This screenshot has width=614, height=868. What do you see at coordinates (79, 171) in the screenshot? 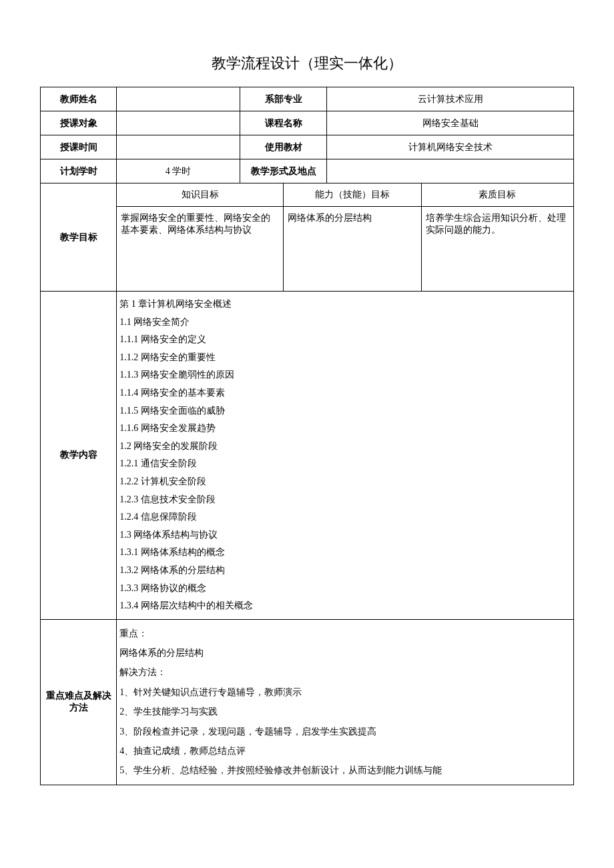
I see `planned-hours-label: 计划学时` at bounding box center [79, 171].